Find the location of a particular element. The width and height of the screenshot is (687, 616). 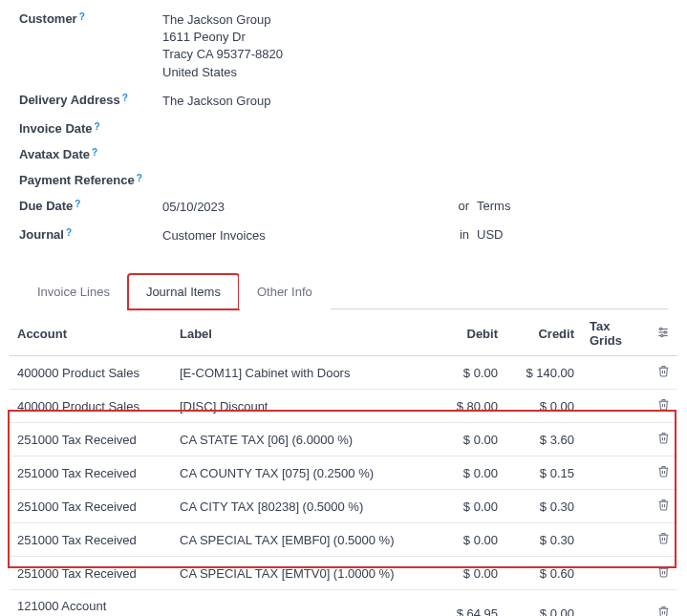

col-settings is located at coordinates (663, 332).